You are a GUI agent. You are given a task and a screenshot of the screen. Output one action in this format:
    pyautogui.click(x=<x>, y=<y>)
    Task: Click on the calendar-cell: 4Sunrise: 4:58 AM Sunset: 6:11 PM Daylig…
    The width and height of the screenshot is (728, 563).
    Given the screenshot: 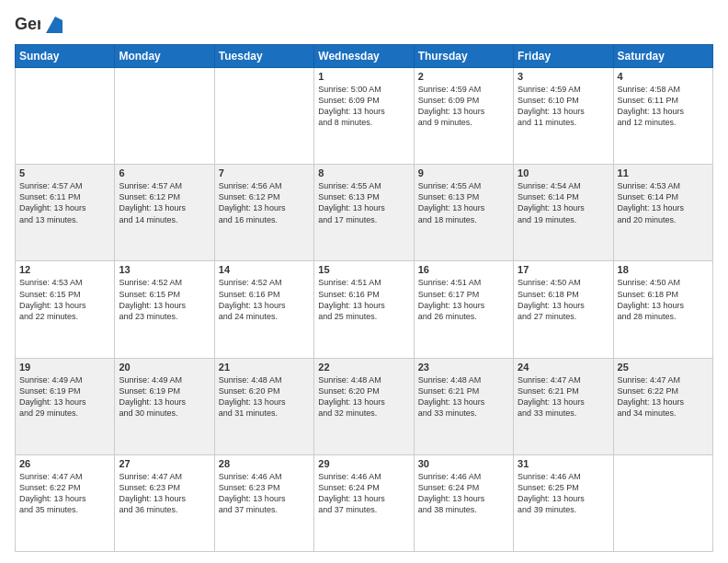 What is the action you would take?
    pyautogui.click(x=663, y=116)
    